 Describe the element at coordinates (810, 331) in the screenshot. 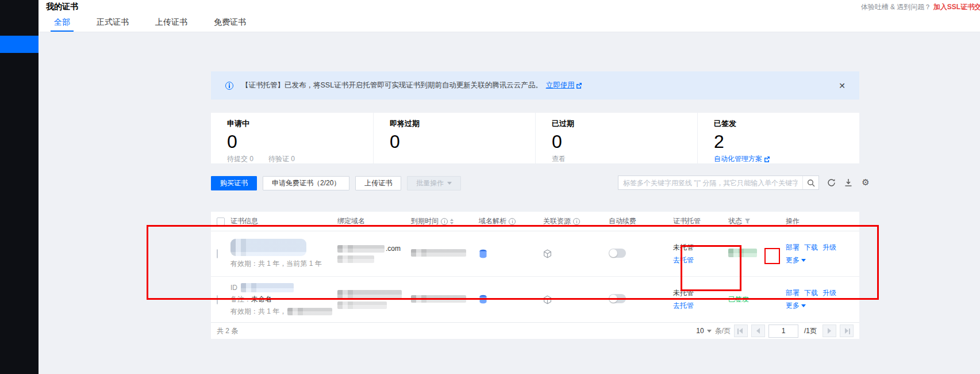

I see `total-pages-label: /1页` at that location.